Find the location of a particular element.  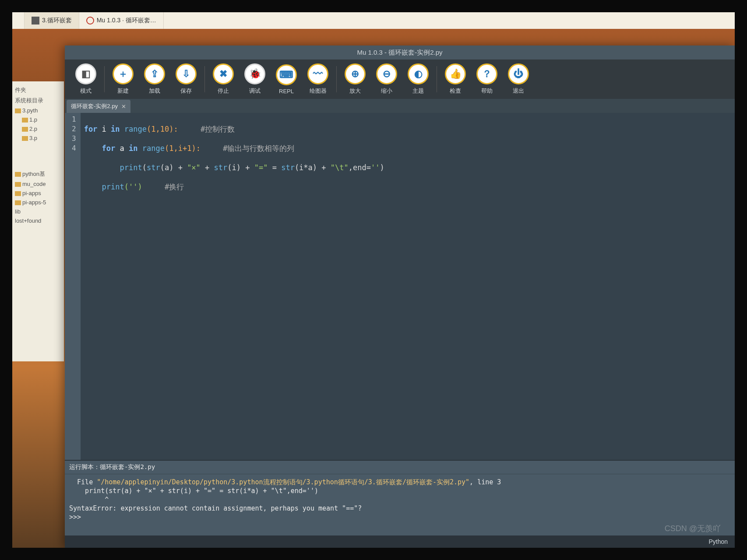

wave-icon: 〰 is located at coordinates (318, 74).